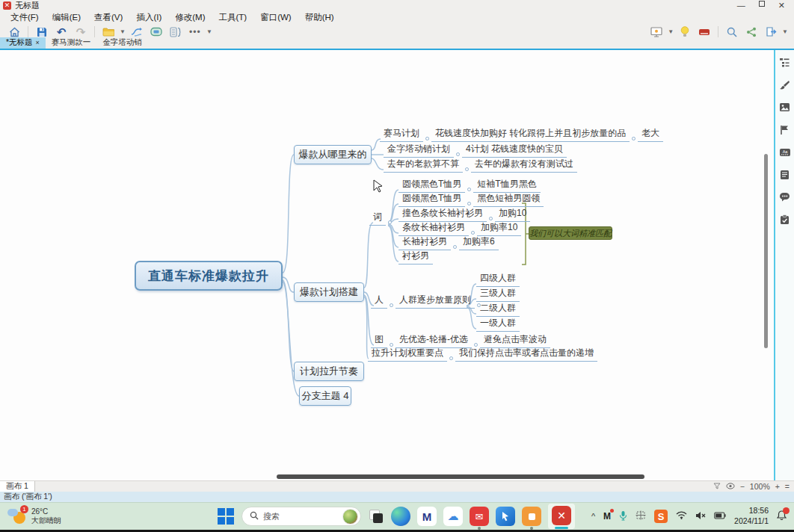 This screenshot has width=794, height=532. What do you see at coordinates (787, 486) in the screenshot?
I see `zoom-fit-button: =` at bounding box center [787, 486].